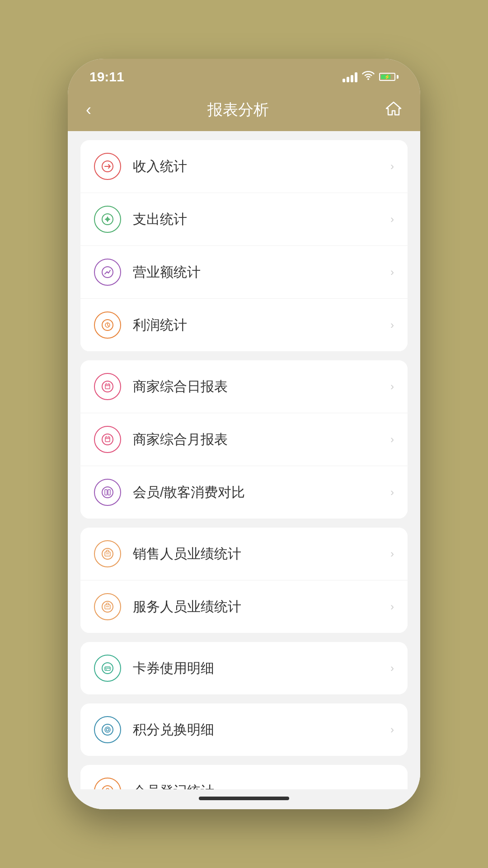  What do you see at coordinates (107, 77) in the screenshot?
I see `status-time: 19:11` at bounding box center [107, 77].